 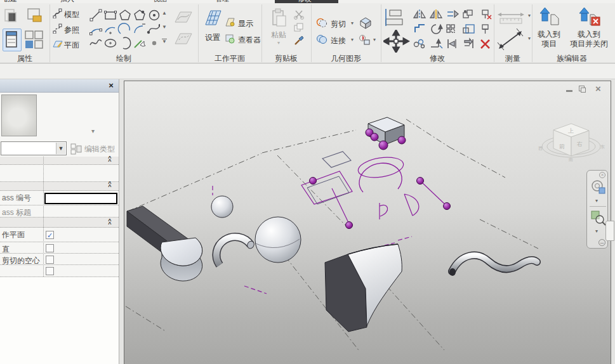 I want to click on draw-arc-center-ends-icon, so click(x=110, y=30).